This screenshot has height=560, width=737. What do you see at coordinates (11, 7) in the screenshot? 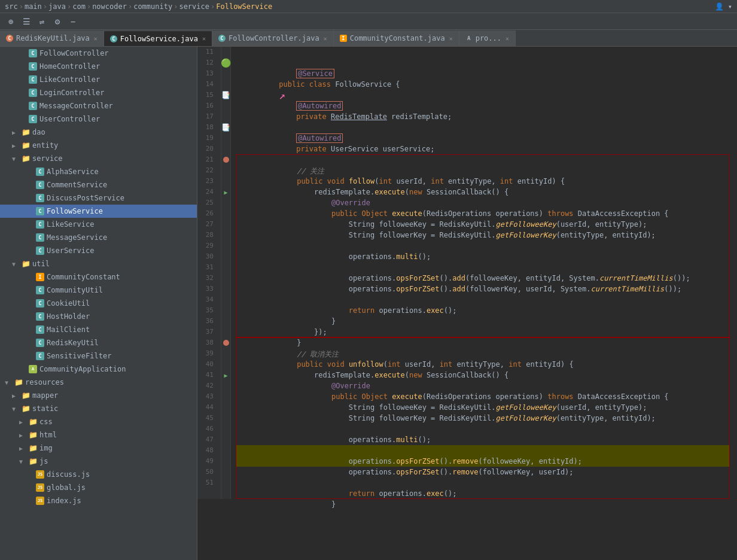
I see `breadcrumb-src: src` at bounding box center [11, 7].